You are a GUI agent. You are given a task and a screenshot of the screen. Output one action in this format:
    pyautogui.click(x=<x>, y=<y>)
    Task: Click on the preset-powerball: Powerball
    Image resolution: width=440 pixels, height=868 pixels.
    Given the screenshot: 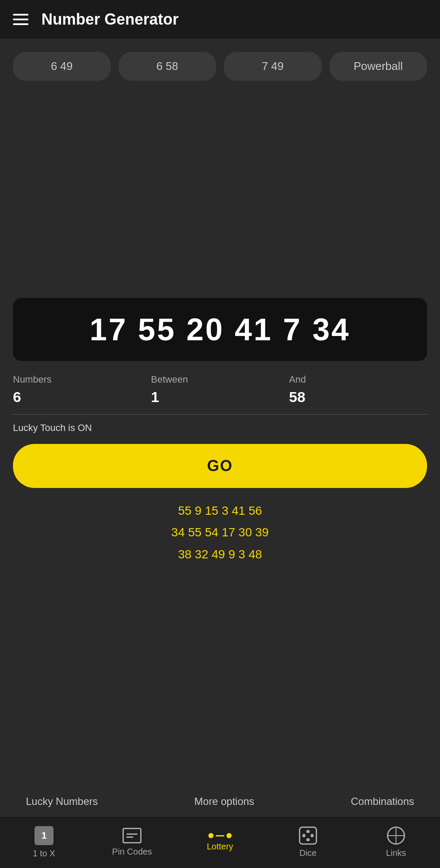 What is the action you would take?
    pyautogui.click(x=379, y=67)
    